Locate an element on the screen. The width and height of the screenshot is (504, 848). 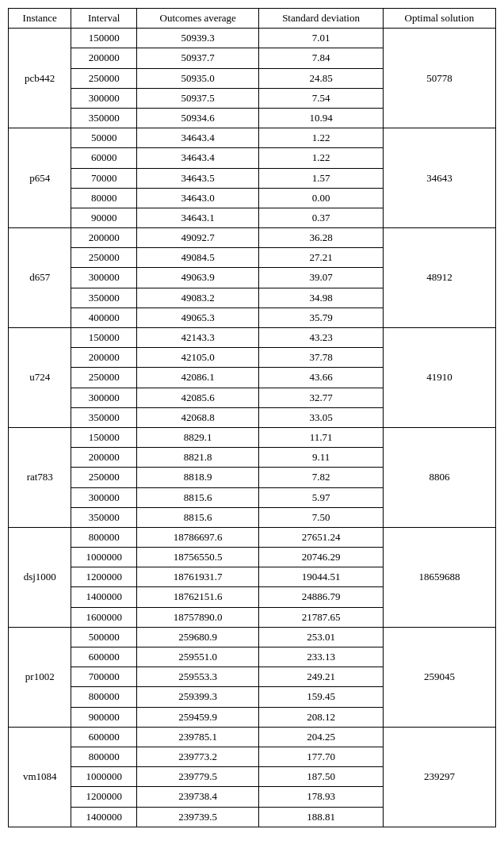
std-cell: 7.82 is located at coordinates (321, 477).